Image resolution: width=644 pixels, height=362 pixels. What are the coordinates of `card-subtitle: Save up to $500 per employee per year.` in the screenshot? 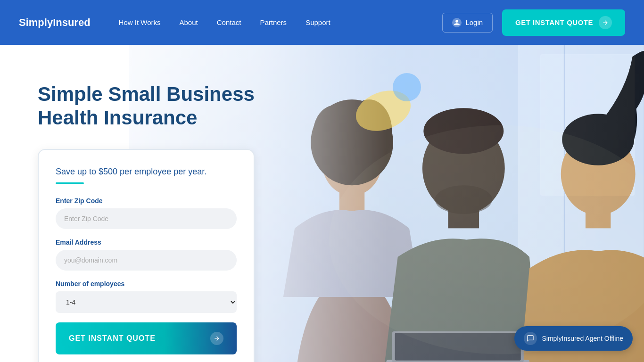 It's located at (146, 172).